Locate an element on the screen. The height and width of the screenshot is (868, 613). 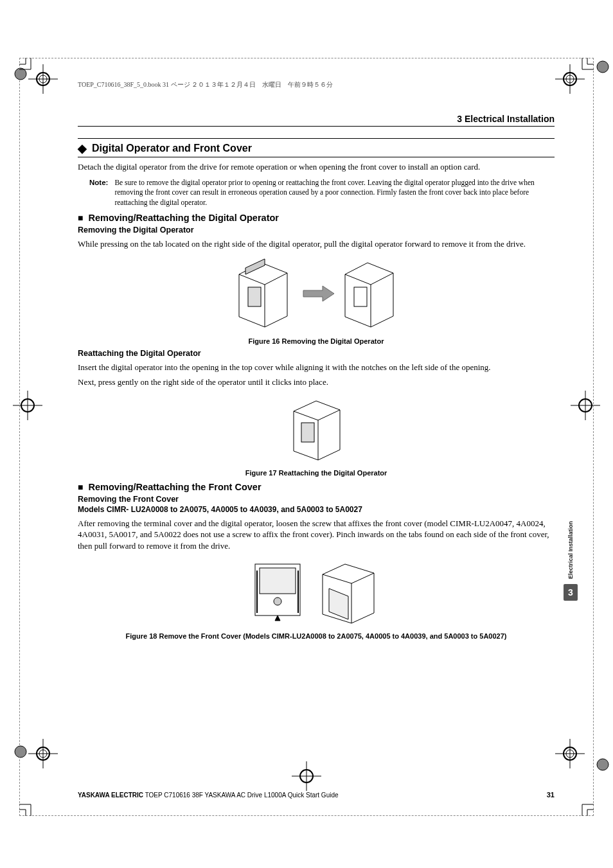
para-front-cover: After removing the terminal cover and th… is located at coordinates (316, 535).